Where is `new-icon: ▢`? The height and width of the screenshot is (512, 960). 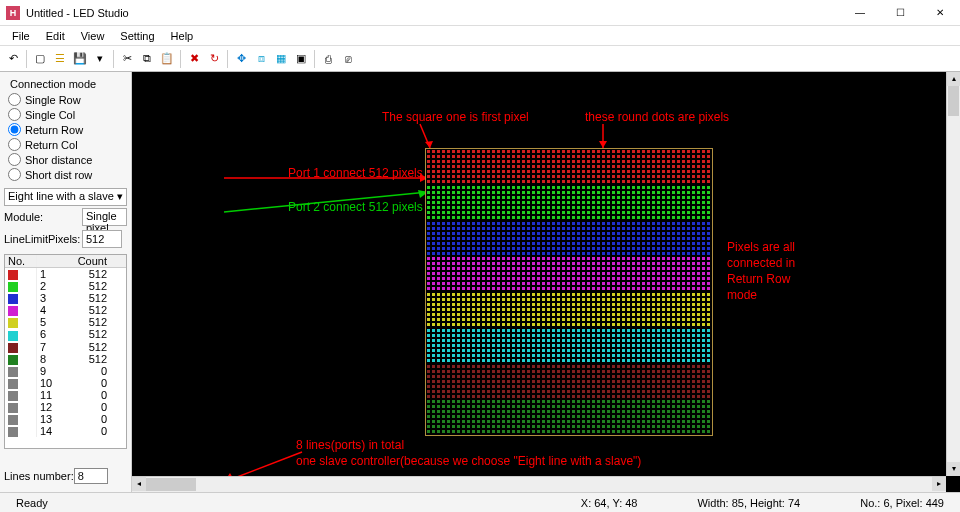
new-icon: ▢ is located at coordinates (40, 59).